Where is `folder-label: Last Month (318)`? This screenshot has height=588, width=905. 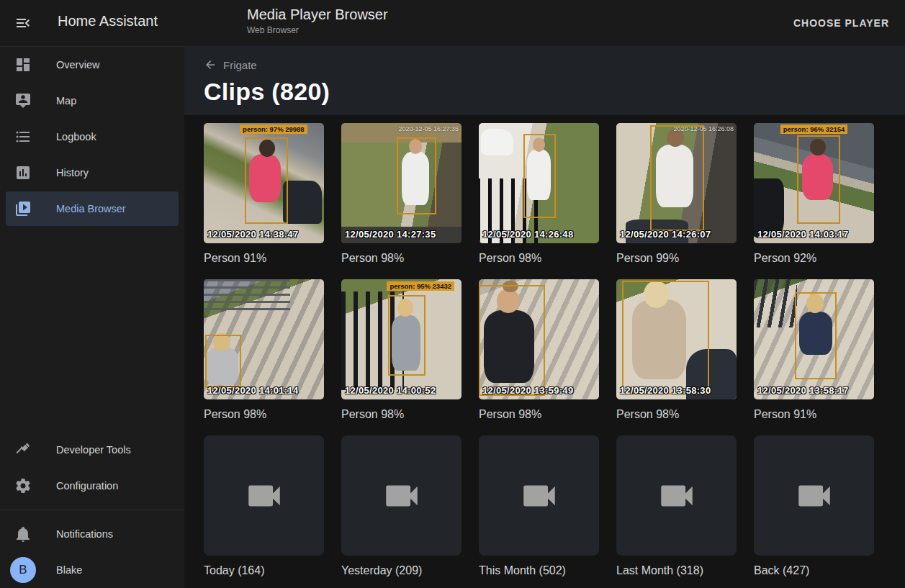
folder-label: Last Month (318) is located at coordinates (677, 571).